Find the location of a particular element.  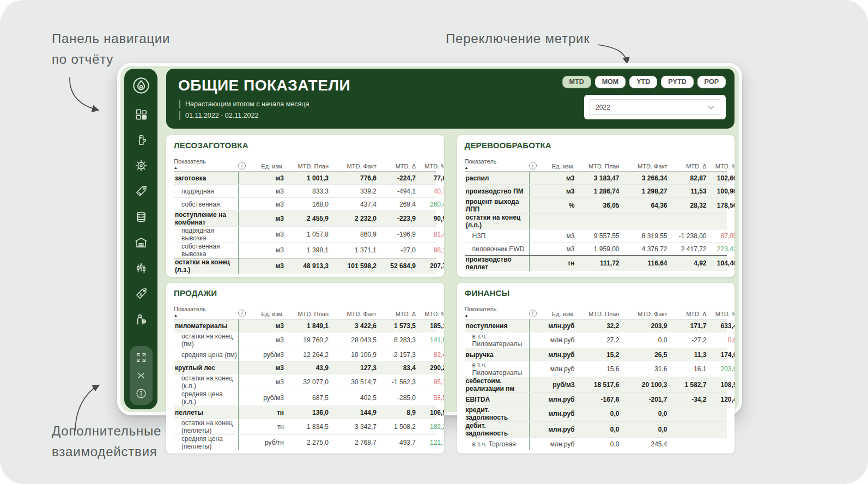

row-percent-value: 77,6 is located at coordinates (430, 178).